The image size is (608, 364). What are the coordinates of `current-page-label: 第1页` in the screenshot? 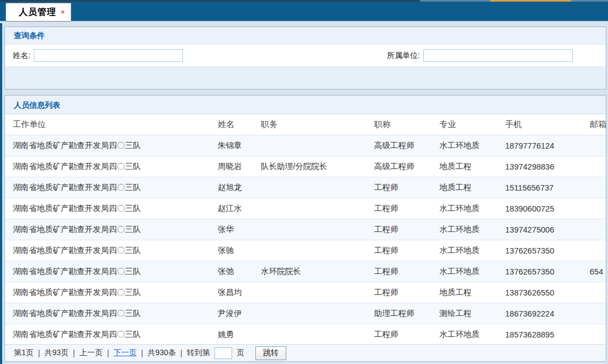 It's located at (24, 353).